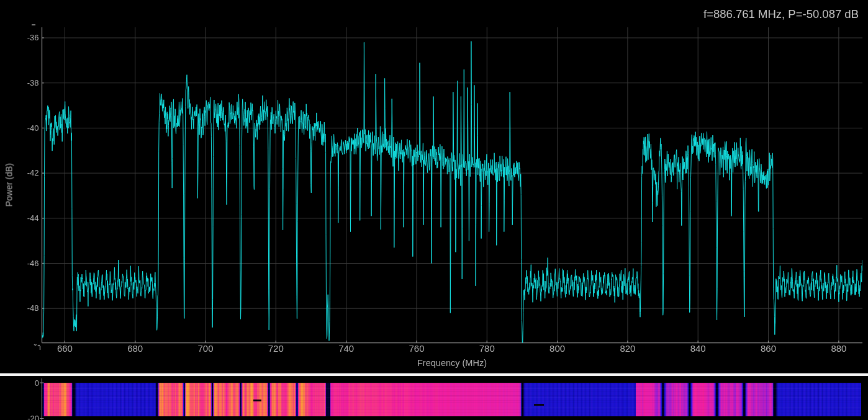 The width and height of the screenshot is (868, 420). I want to click on svg-text: 740, so click(346, 349).